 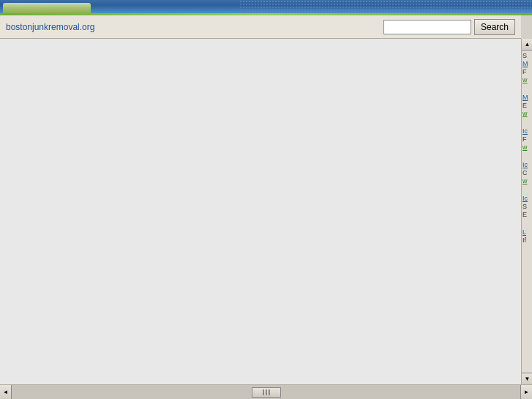 I want to click on sidebar-link-blue: L, so click(x=527, y=232).